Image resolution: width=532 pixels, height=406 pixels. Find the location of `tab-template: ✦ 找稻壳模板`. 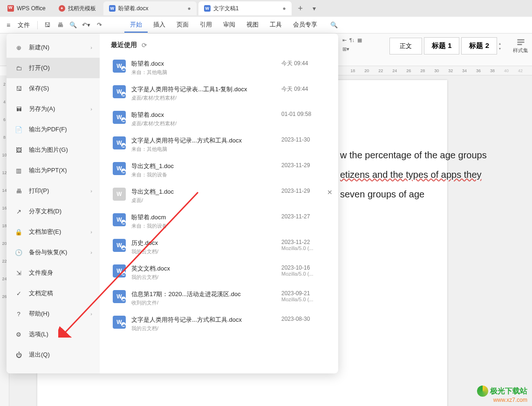

tab-template: ✦ 找稻壳模板 is located at coordinates (77, 8).